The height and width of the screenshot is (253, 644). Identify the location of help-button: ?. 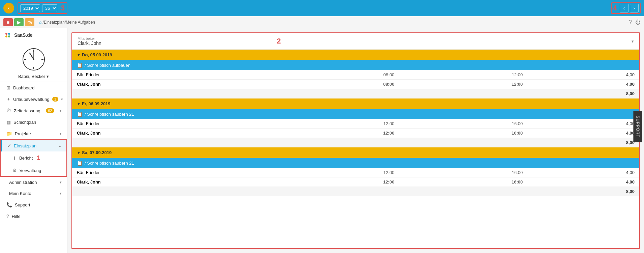
(630, 22).